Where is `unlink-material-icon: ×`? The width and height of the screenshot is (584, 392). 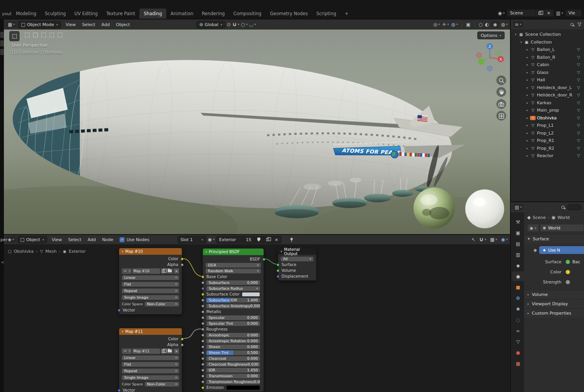 unlink-material-icon: × is located at coordinates (276, 240).